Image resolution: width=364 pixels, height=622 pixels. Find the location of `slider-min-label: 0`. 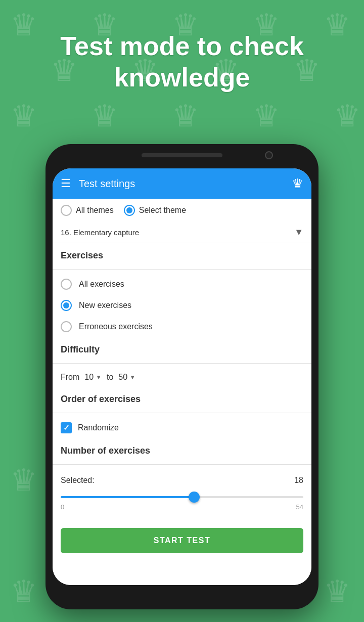

slider-min-label: 0 is located at coordinates (63, 507).